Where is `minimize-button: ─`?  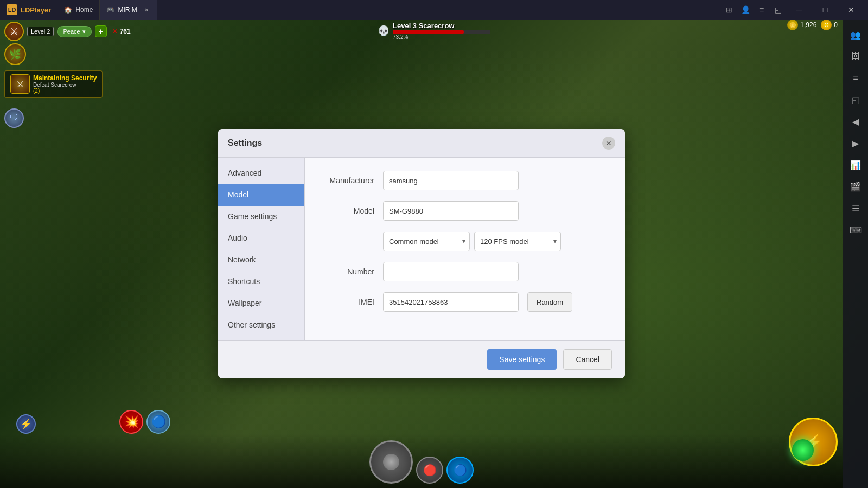
minimize-button: ─ is located at coordinates (799, 10).